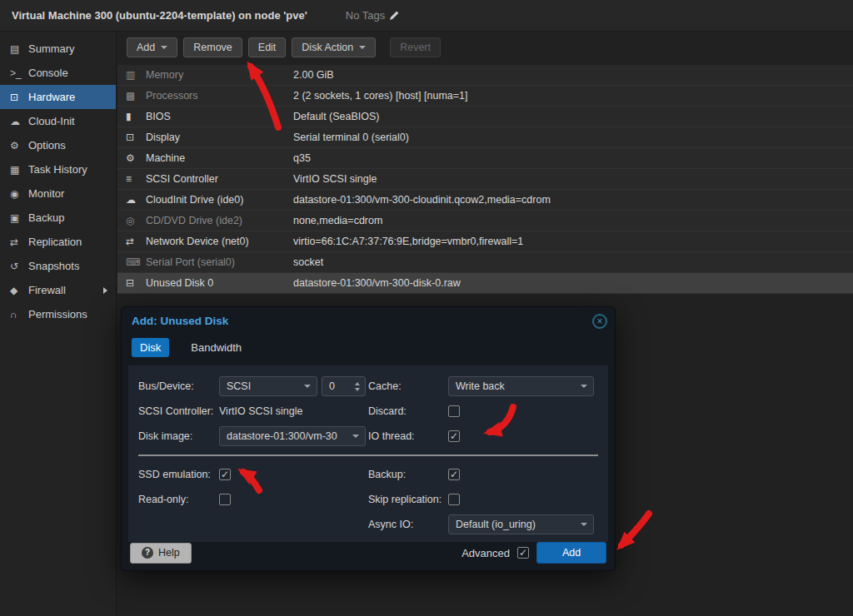 This screenshot has height=616, width=853. What do you see at coordinates (267, 47) in the screenshot?
I see `edit-button-label: Edit` at bounding box center [267, 47].